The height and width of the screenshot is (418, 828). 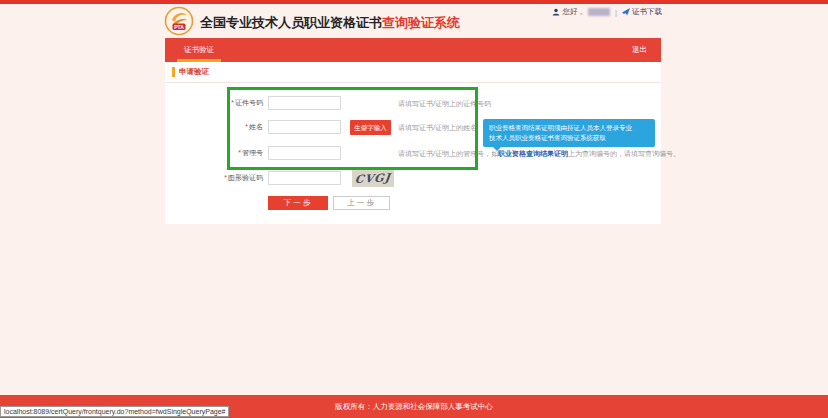 I want to click on tooltip-bubble: 职业资格查询结果证明须由持证人员本人登录专业 技术人员职业资格证书查询验证系统获…, so click(x=569, y=133).